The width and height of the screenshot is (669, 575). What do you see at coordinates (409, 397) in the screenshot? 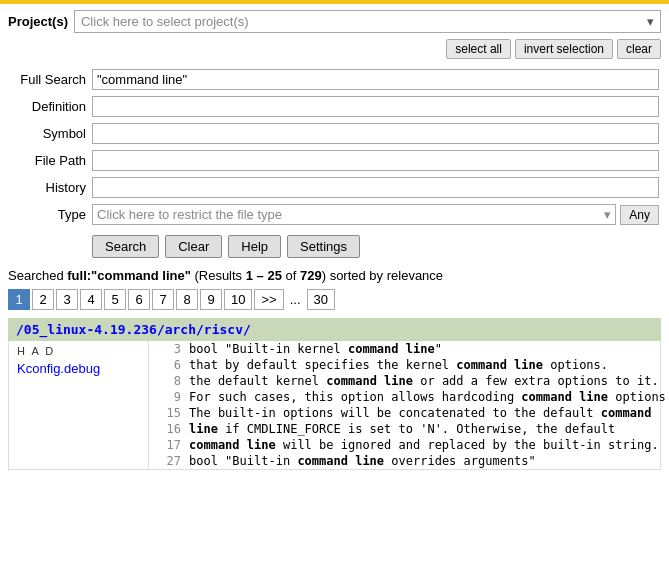
I see `code-line: 9For such cases, this option allows hard…` at bounding box center [409, 397].